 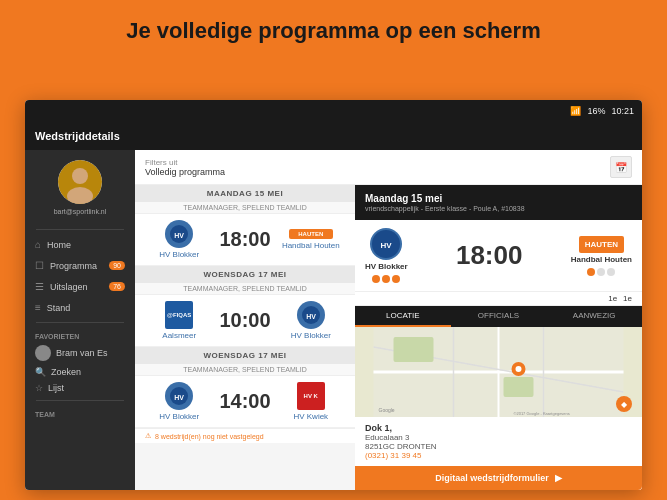 What do you see at coordinates (148, 436) in the screenshot?
I see `warning-icon: ⚠` at bounding box center [148, 436].